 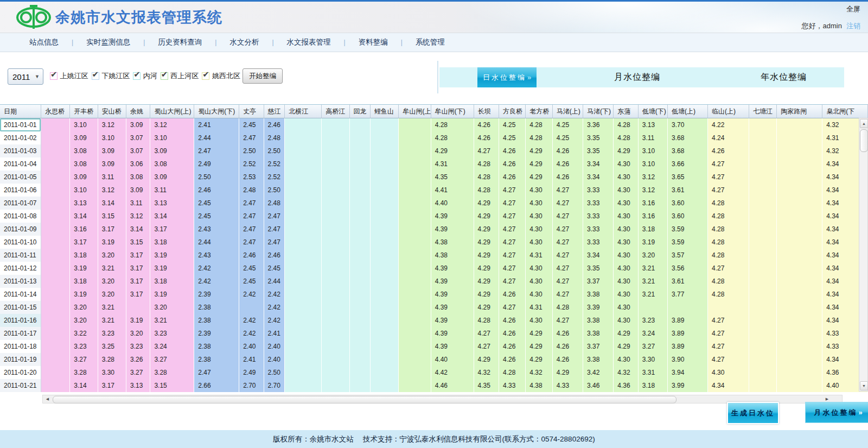 I want to click on value-cell: 3.31, so click(x=653, y=373).